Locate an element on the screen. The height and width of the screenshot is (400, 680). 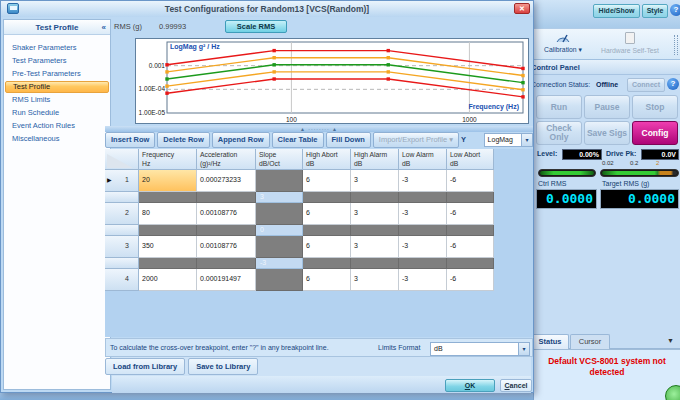
column-header-label: High Abort is located at coordinates (328, 156).